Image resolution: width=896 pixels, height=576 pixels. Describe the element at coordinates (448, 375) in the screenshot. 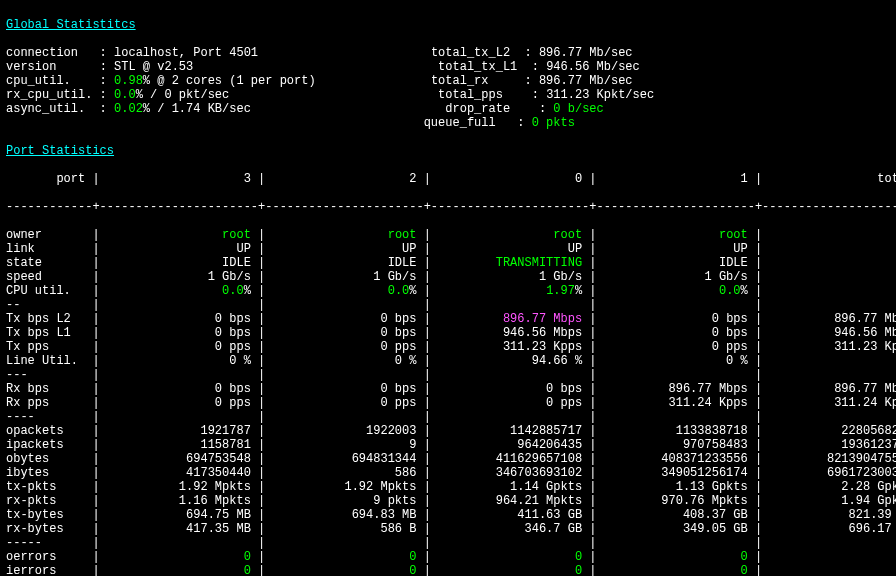

I see `table-row: --- | | | | | |` at that location.